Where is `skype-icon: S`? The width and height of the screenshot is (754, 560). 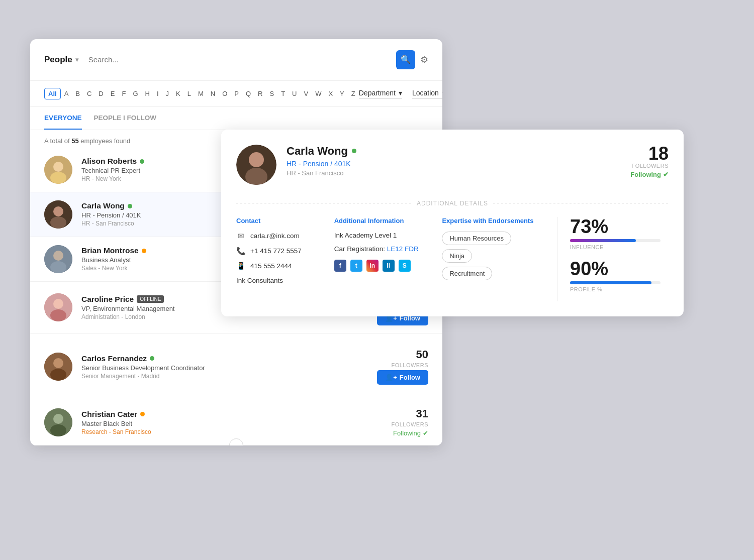
skype-icon: S is located at coordinates (405, 266).